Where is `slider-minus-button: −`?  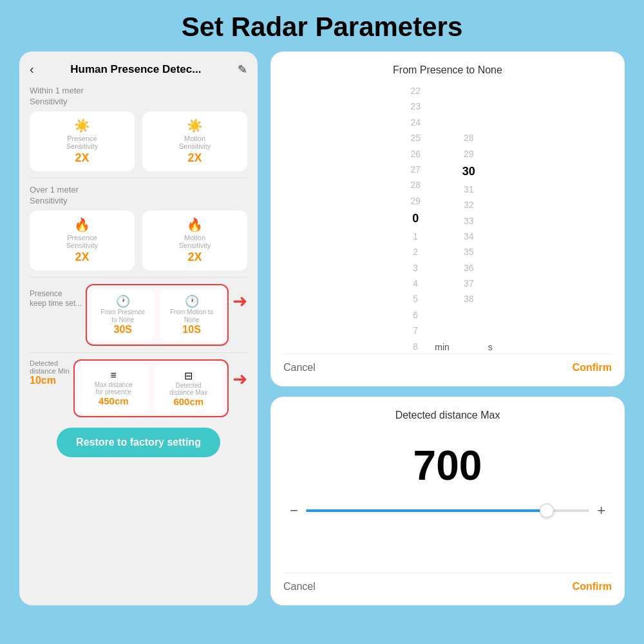 slider-minus-button: − is located at coordinates (294, 511).